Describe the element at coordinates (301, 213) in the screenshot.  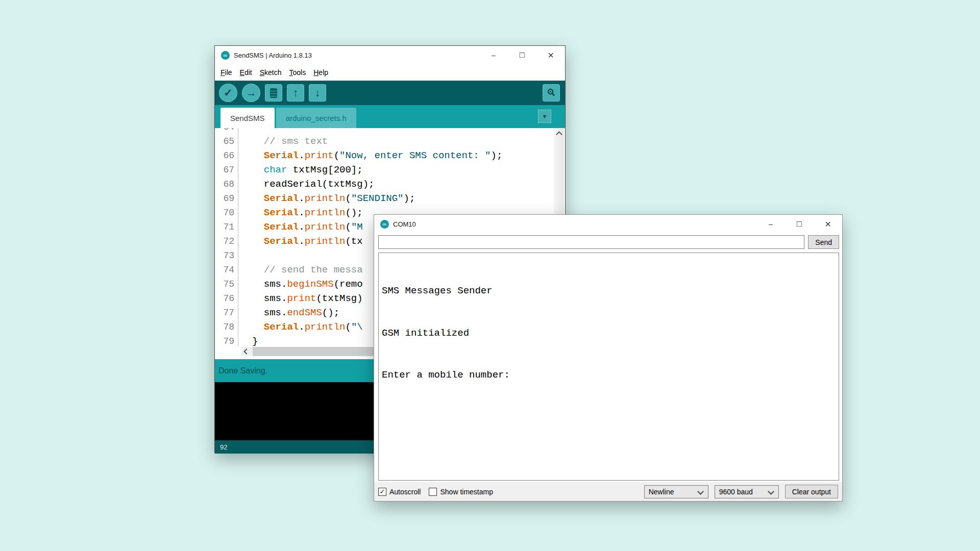
I see `code-text: Serial.println();` at that location.